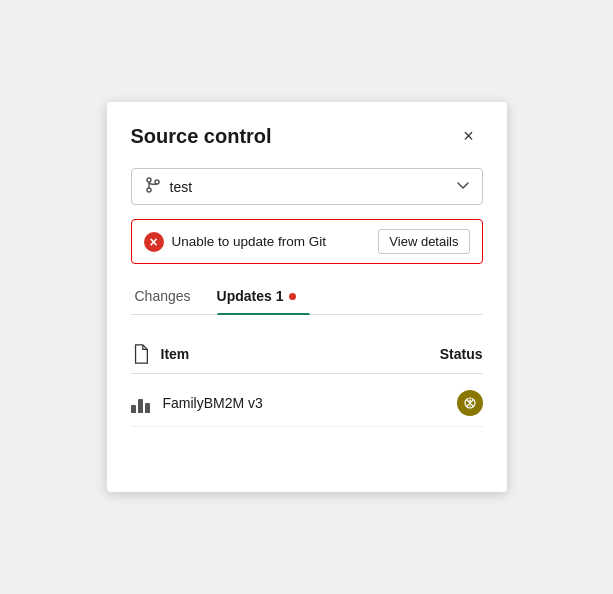 Image resolution: width=613 pixels, height=594 pixels. Describe the element at coordinates (134, 409) in the screenshot. I see `bar1` at that location.